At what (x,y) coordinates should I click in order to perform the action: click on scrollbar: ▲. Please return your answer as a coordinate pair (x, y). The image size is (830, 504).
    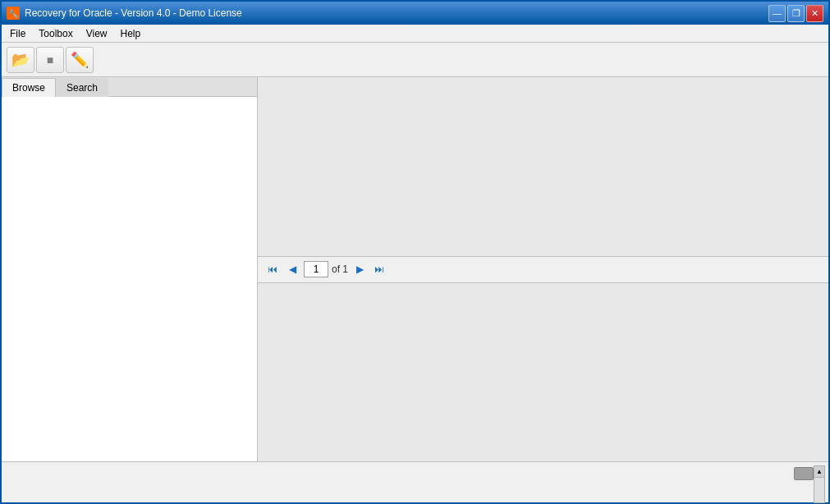
    Looking at the image, I should click on (819, 484).